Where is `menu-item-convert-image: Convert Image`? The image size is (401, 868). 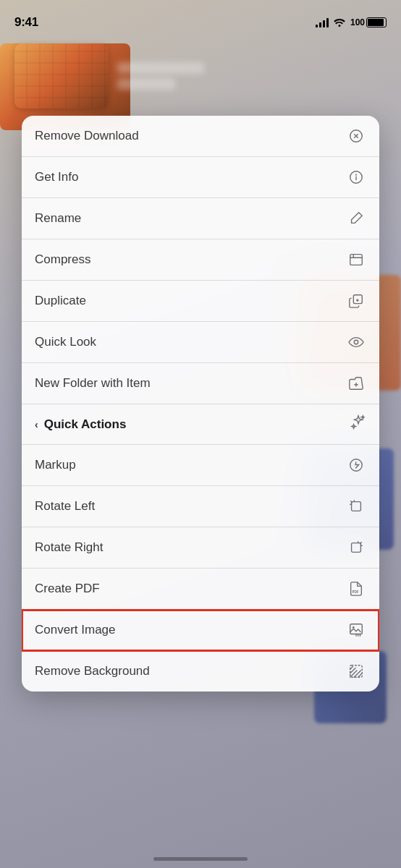 menu-item-convert-image: Convert Image is located at coordinates (200, 631).